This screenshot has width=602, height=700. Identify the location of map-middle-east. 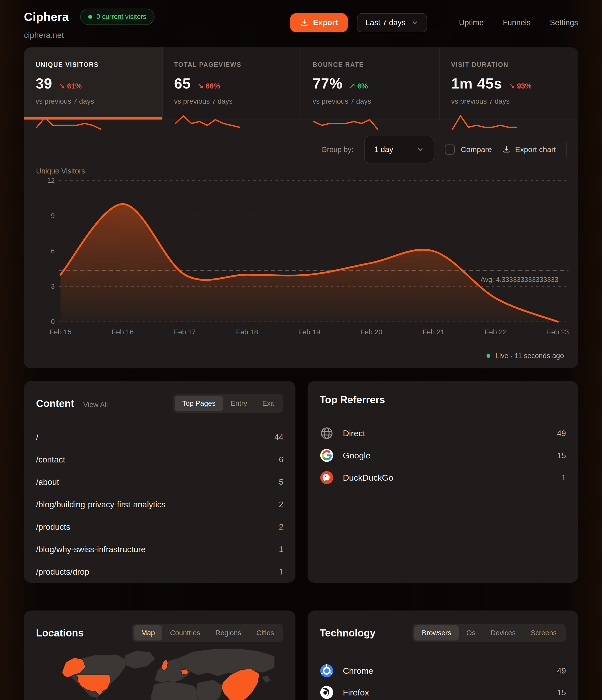
(209, 690).